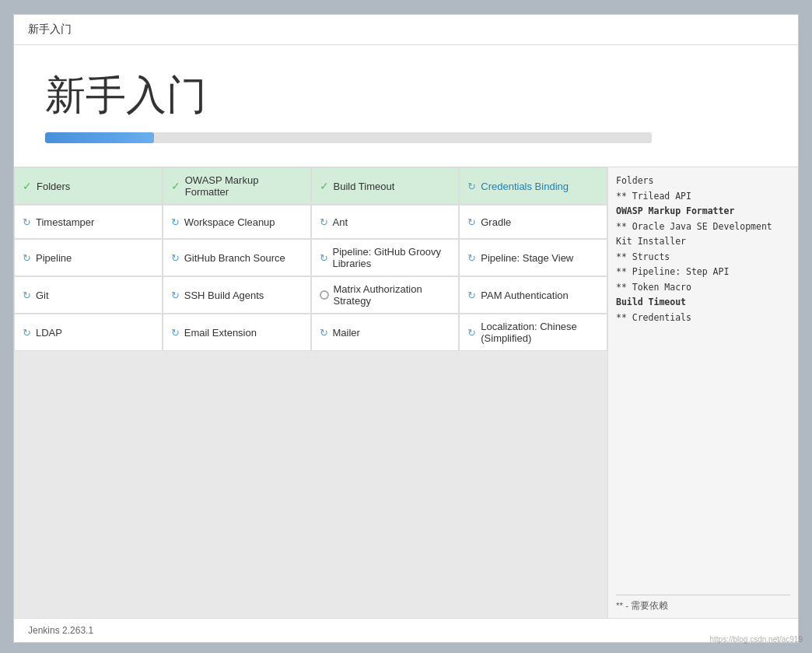  What do you see at coordinates (534, 222) in the screenshot?
I see `plugin-cell: ↻Gradle` at bounding box center [534, 222].